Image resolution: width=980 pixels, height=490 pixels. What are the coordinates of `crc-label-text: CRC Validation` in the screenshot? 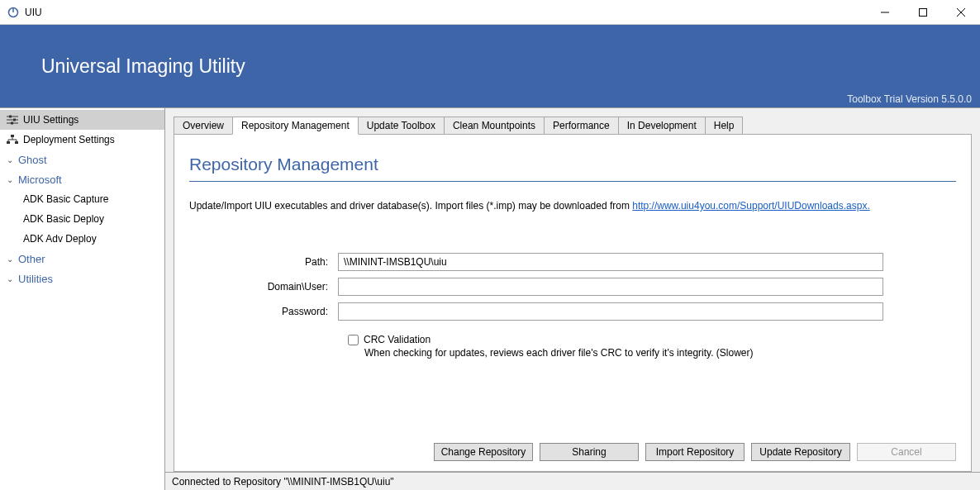 It's located at (397, 340).